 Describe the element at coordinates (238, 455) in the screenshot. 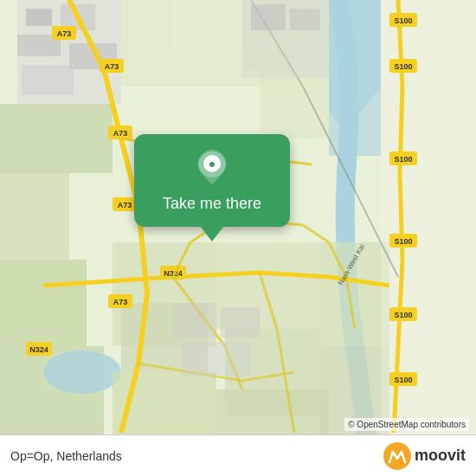

I see `bottom-bar: Op=Op, Netherlands moovit` at that location.